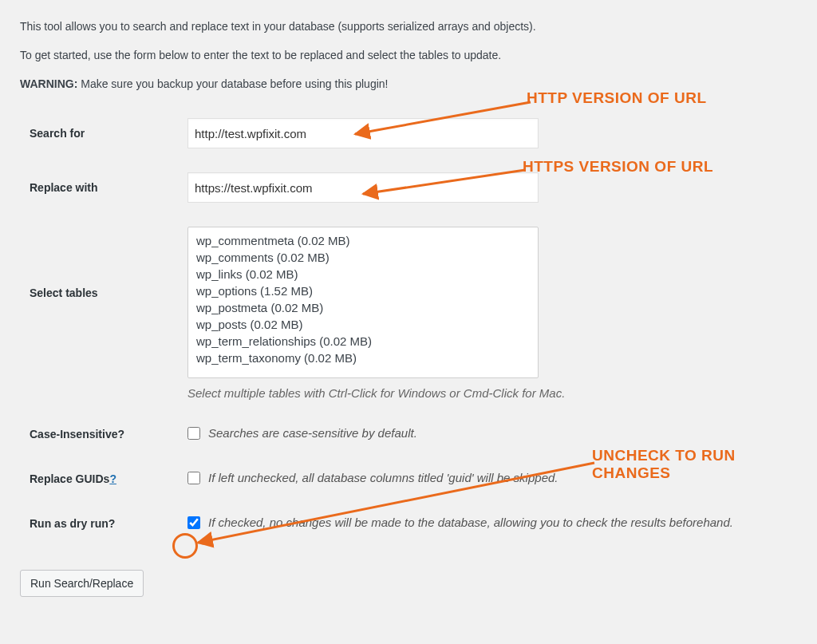 The width and height of the screenshot is (817, 644). Describe the element at coordinates (100, 313) in the screenshot. I see `select-tables-label: Select tables` at that location.